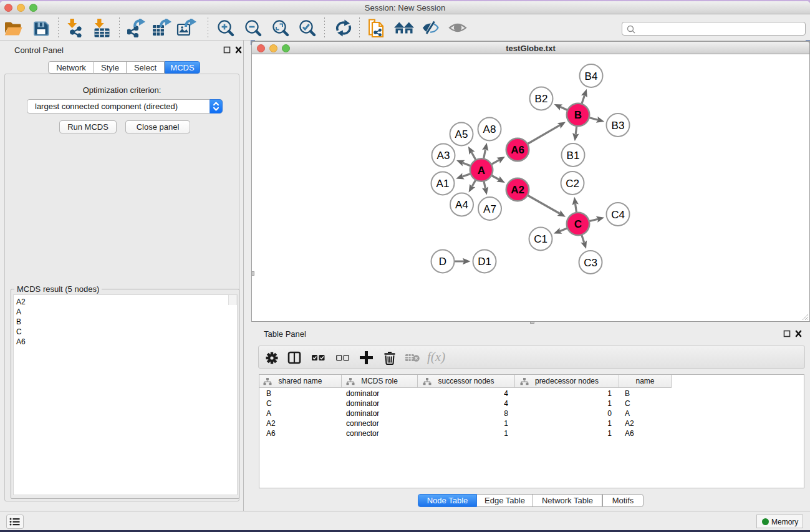 This screenshot has height=532, width=810. What do you see at coordinates (481, 171) in the screenshot?
I see `svg-text: A` at bounding box center [481, 171].